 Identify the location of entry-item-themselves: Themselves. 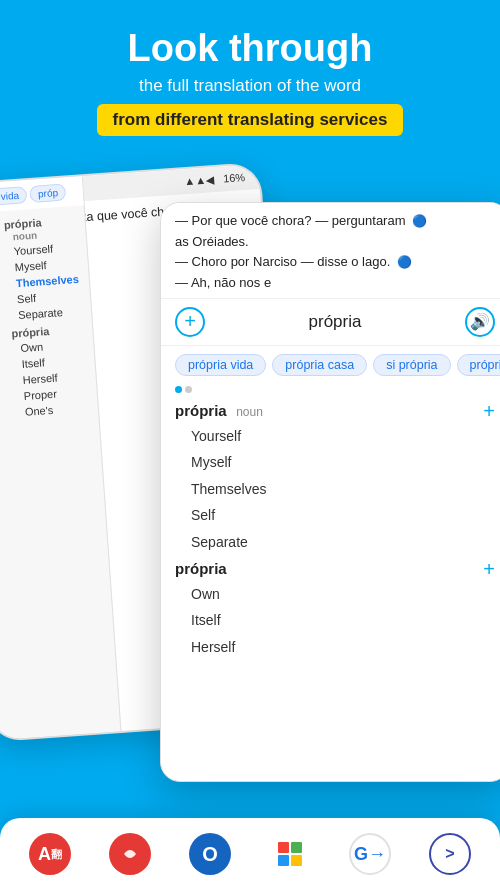
(335, 489).